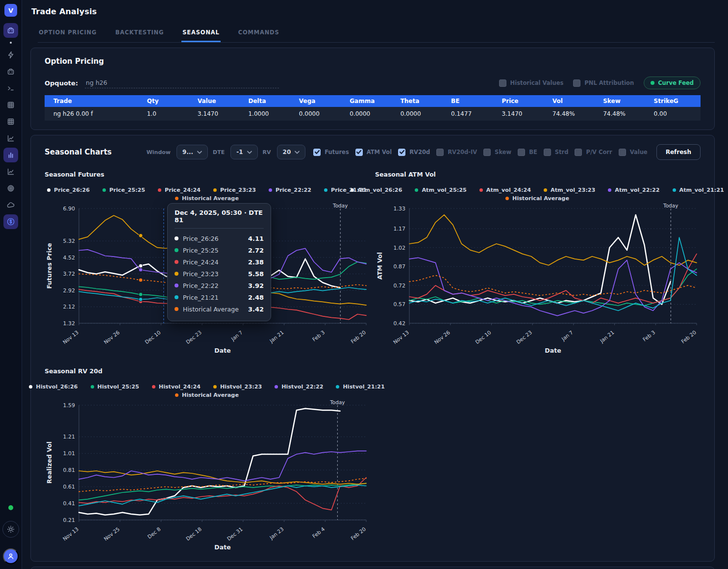 This screenshot has height=569, width=728. Describe the element at coordinates (201, 34) in the screenshot. I see `tab-seasonal: SEASONAL` at that location.